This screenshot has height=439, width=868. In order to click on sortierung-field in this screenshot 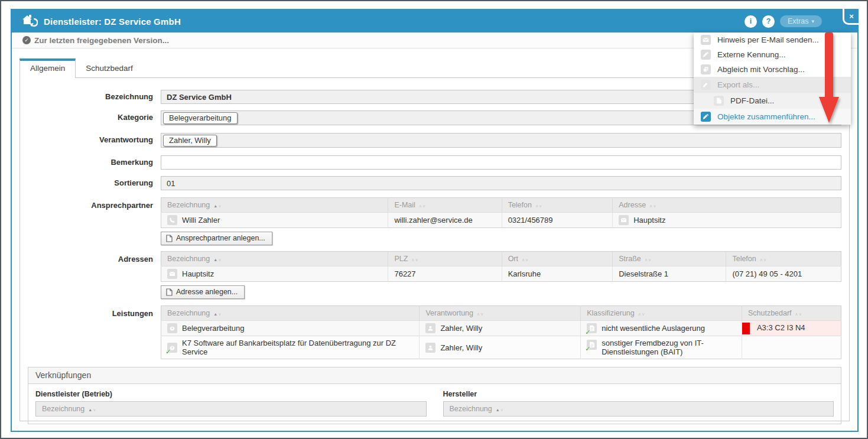, I will do `click(501, 183)`.